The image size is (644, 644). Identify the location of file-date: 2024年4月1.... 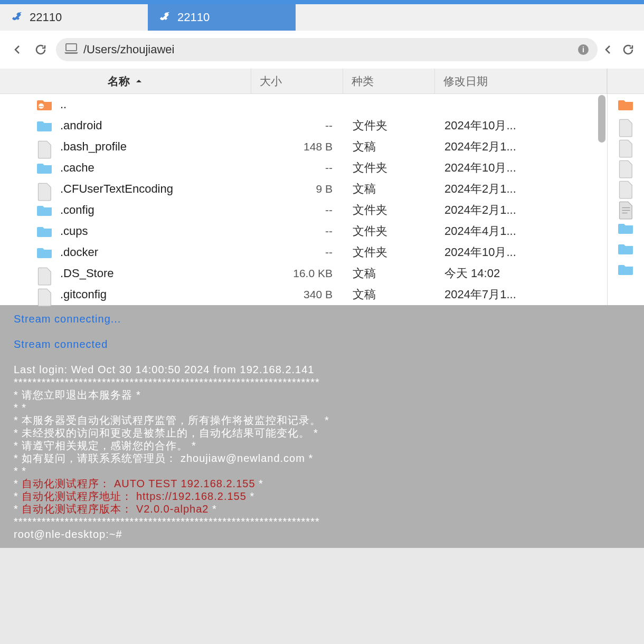
(522, 231).